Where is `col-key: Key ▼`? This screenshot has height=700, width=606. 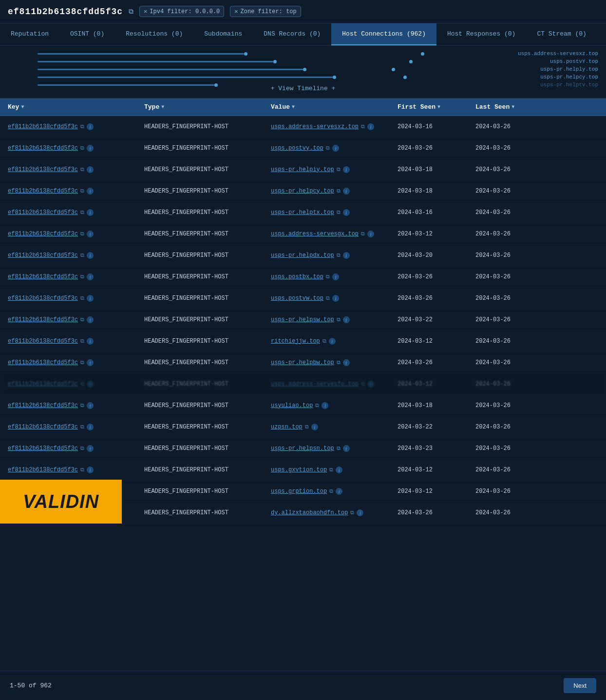
col-key: Key ▼ is located at coordinates (76, 107).